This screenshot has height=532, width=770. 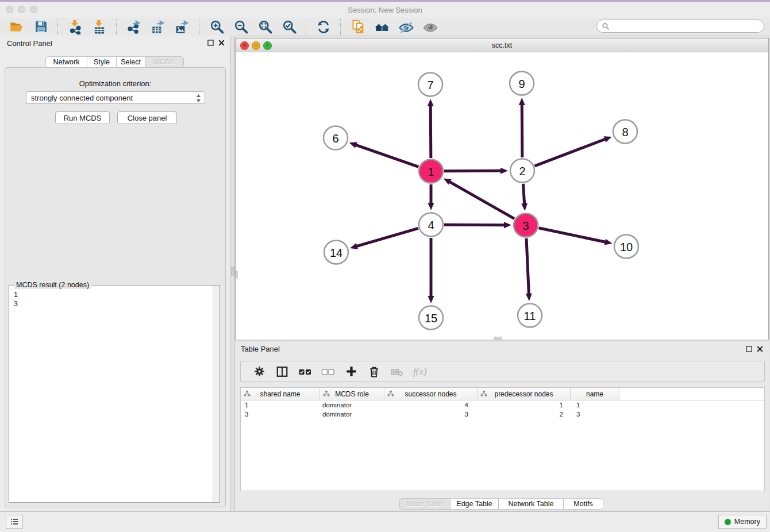 I want to click on cell-name: 1, so click(x=595, y=405).